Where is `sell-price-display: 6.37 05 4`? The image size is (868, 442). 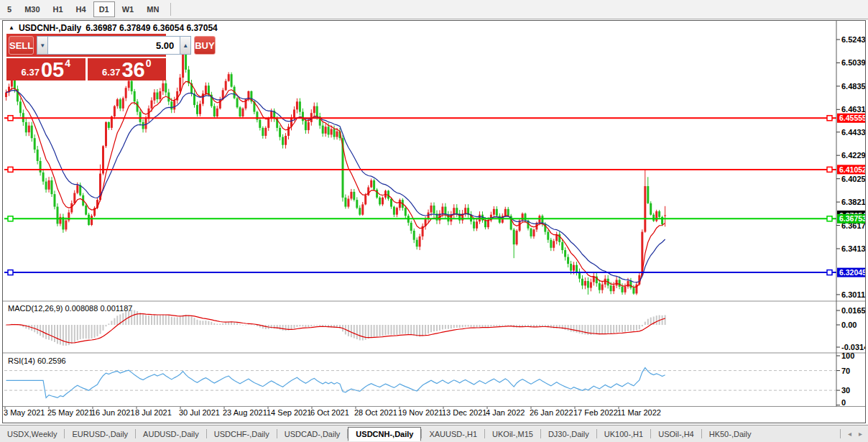
sell-price-display: 6.37 05 4 is located at coordinates (46, 69).